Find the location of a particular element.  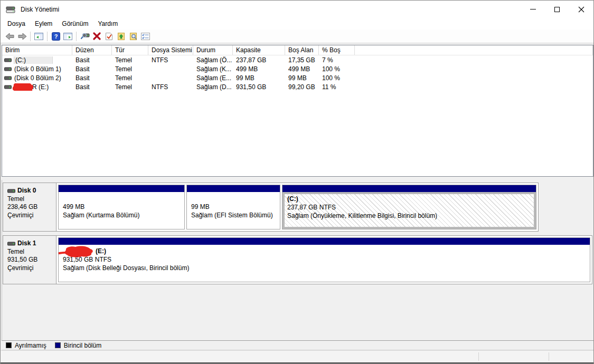

column-header-bos-alan: Boş Alan is located at coordinates (302, 50).